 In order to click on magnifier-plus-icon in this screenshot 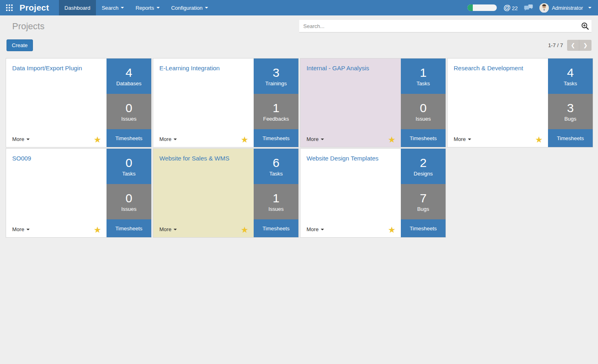, I will do `click(585, 26)`.